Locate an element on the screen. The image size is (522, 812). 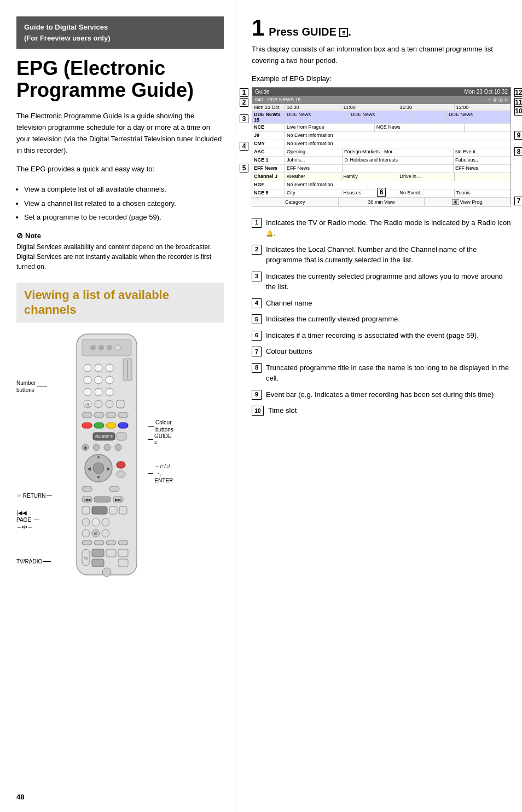
epg-row: EFF News EFF News EFF News is located at coordinates (381, 169).